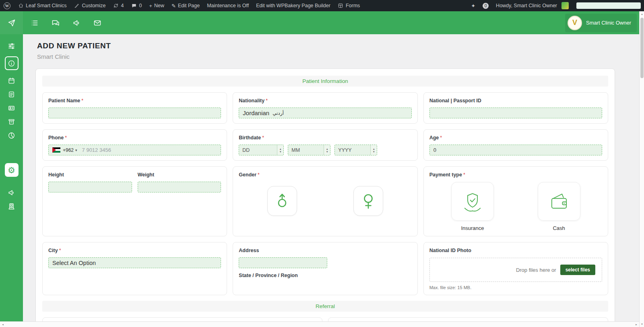  I want to click on weight-input, so click(180, 187).